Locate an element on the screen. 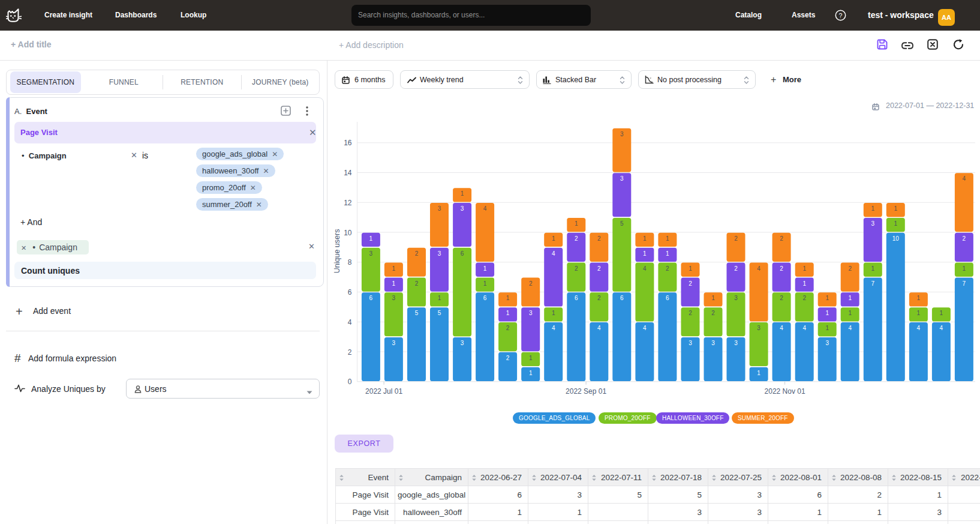  svg-text: 12 is located at coordinates (348, 203).